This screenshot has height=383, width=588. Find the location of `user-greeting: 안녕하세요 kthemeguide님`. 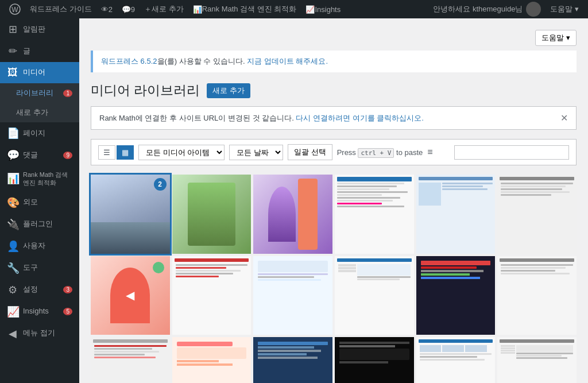

user-greeting: 안녕하세요 kthemeguide님 is located at coordinates (487, 9).